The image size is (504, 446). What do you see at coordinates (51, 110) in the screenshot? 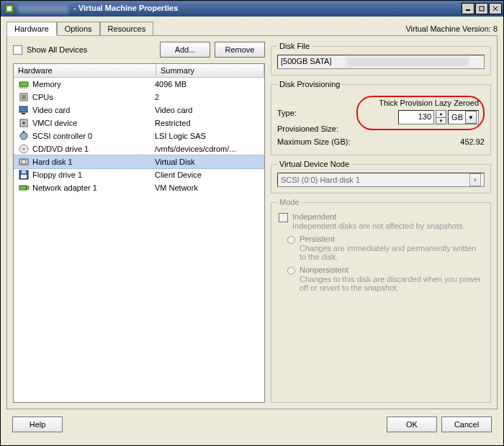
I see `hardware-name: Video card` at bounding box center [51, 110].